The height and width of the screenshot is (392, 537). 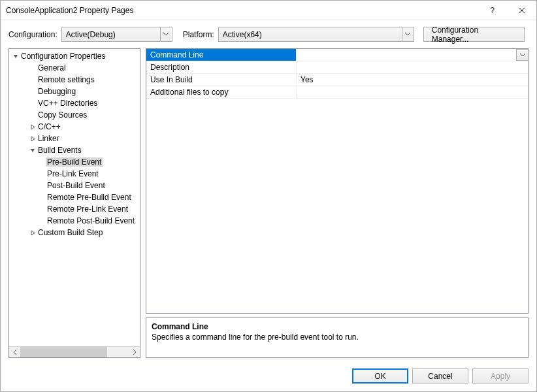 I want to click on platform-value: Active(x64), so click(x=242, y=35).